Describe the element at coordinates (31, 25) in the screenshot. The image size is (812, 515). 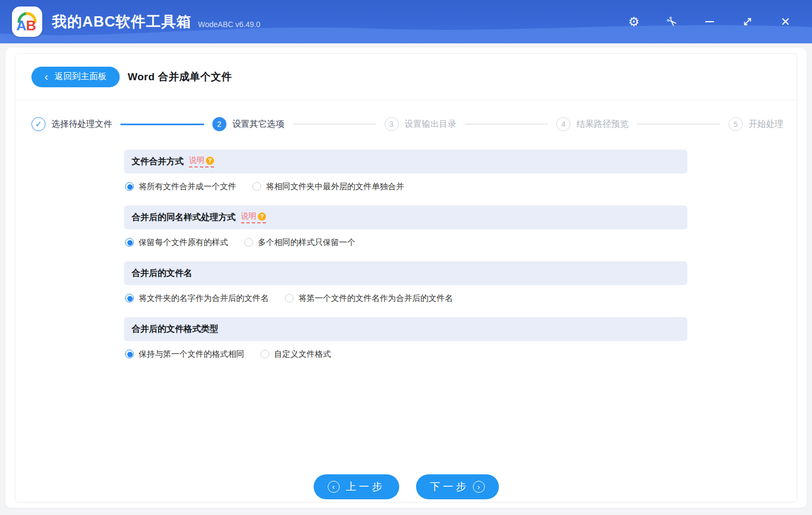
I see `logo-letter-b: B` at that location.